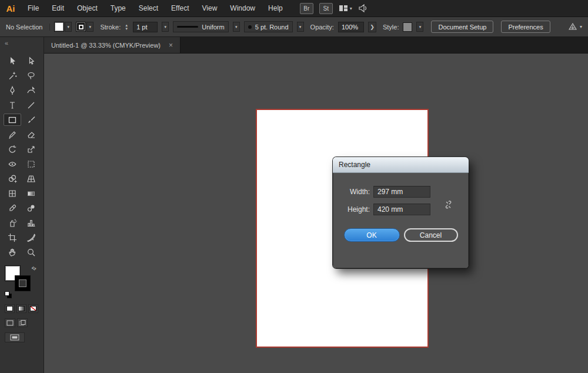 The height and width of the screenshot is (373, 588). I want to click on pen-tool-icon, so click(12, 91).